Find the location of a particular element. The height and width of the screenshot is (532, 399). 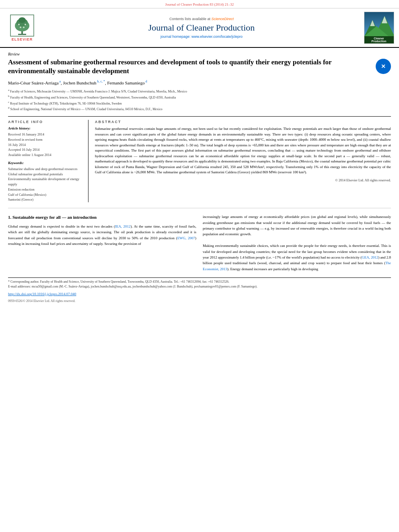

history-accepted: Accepted 16 July 2014 is located at coordinates (46, 150).